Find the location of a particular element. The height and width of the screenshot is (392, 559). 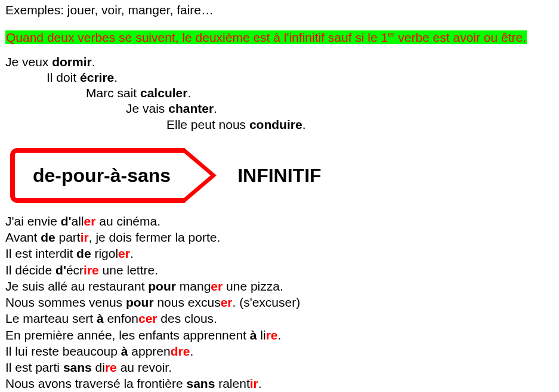

stagger-2a: Il doit is located at coordinates (63, 78).